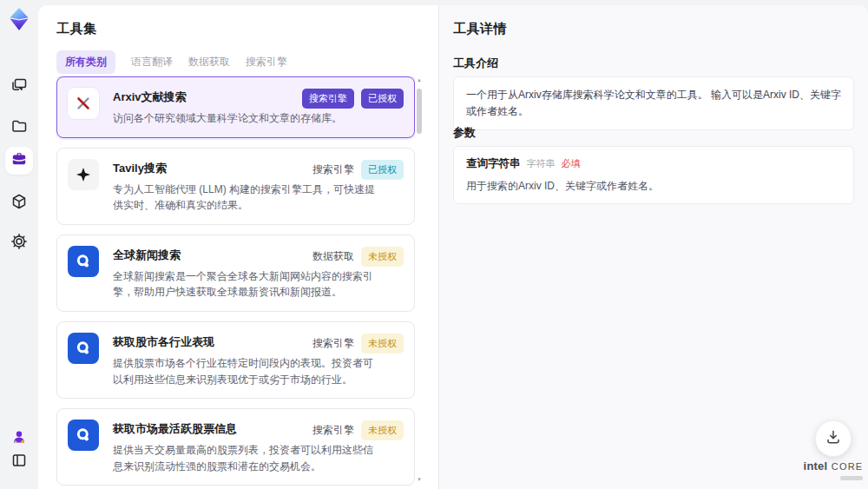  Describe the element at coordinates (19, 85) in the screenshot. I see `chat-icon` at that location.